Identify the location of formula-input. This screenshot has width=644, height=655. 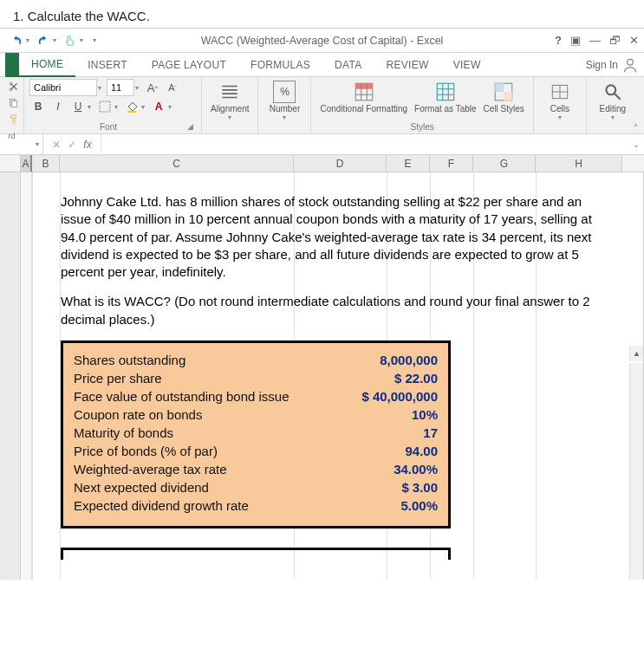
(365, 144).